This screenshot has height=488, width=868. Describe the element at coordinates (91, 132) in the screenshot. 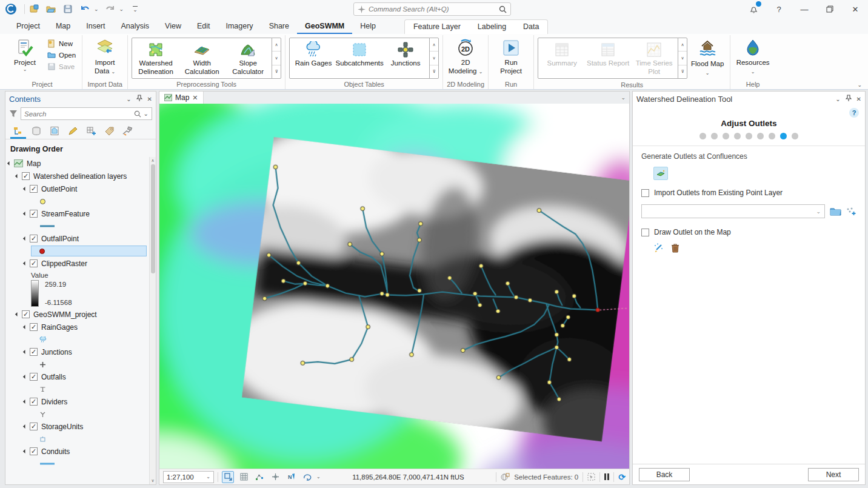

I see `list-by-snapping-tab` at that location.